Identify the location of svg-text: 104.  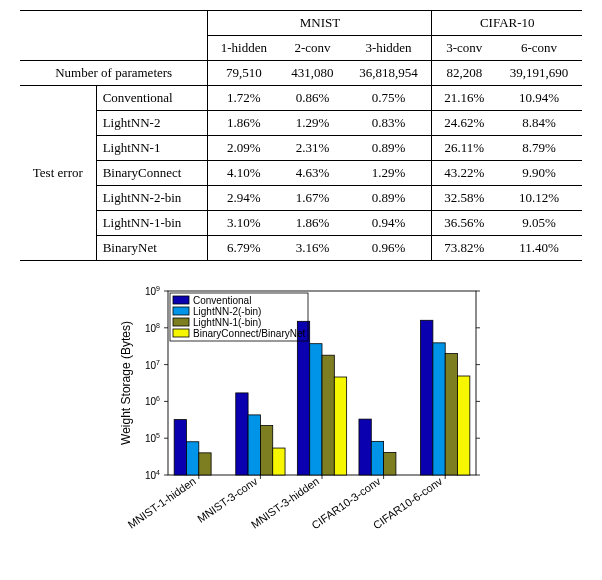
(152, 475).